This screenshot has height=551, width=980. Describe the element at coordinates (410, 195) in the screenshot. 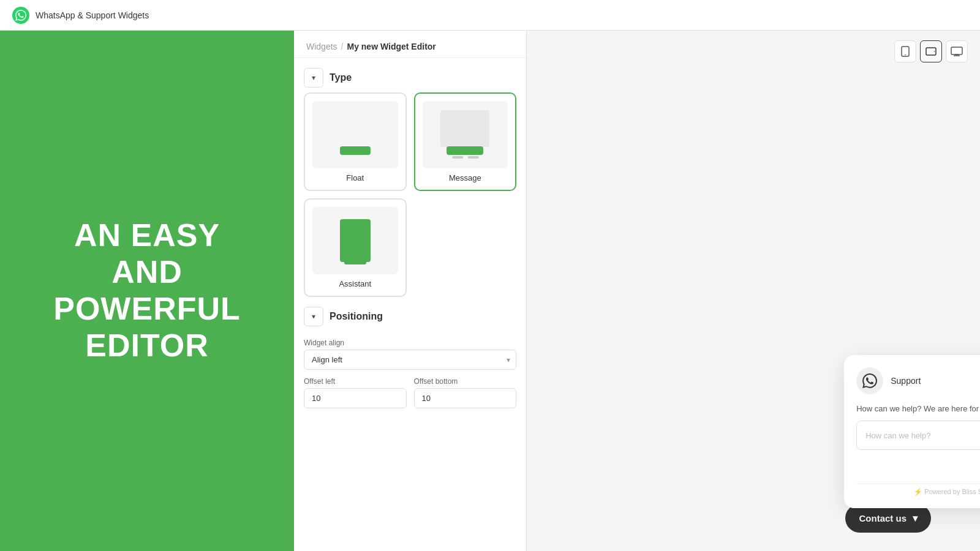

I see `type-cards-grid: Float Message` at that location.